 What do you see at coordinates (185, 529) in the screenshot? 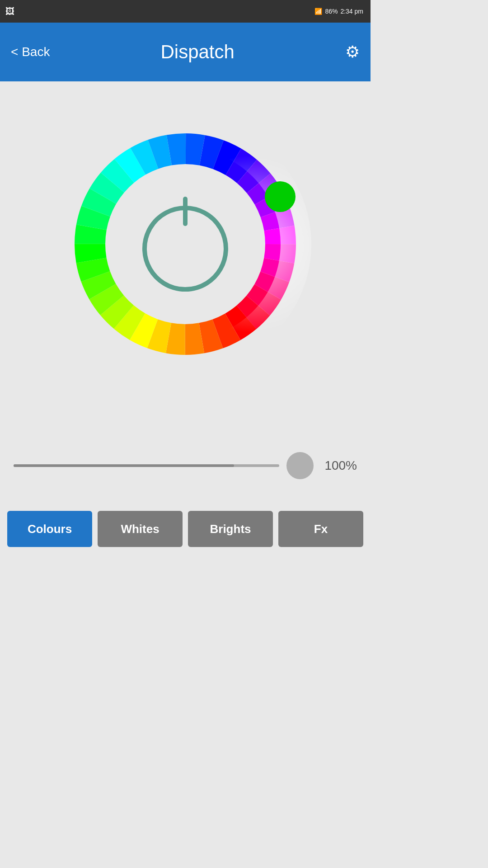
I see `bottom-tabs: Colours Whites Brights Fx` at bounding box center [185, 529].